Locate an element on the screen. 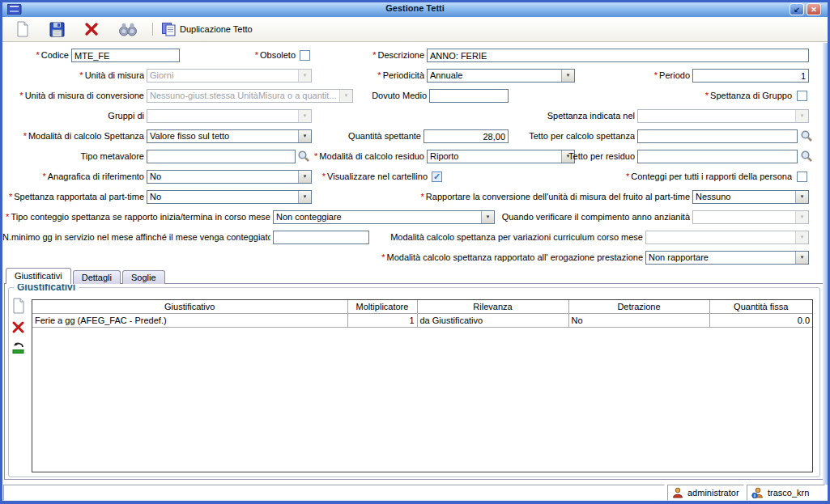 The image size is (830, 504). delete-button is located at coordinates (92, 29).